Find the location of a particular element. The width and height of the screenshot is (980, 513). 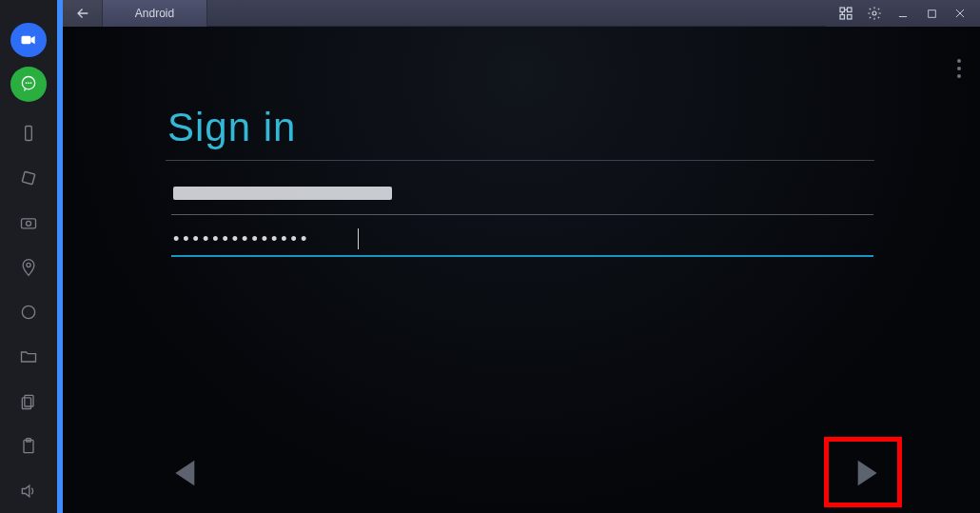

tab-label: Android is located at coordinates (154, 13).